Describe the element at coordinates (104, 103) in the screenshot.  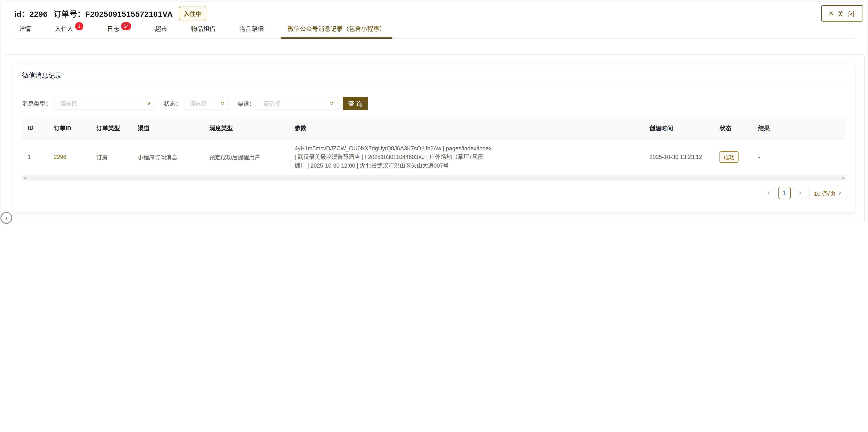
I see `message-type-select: 请选择 ∨` at that location.